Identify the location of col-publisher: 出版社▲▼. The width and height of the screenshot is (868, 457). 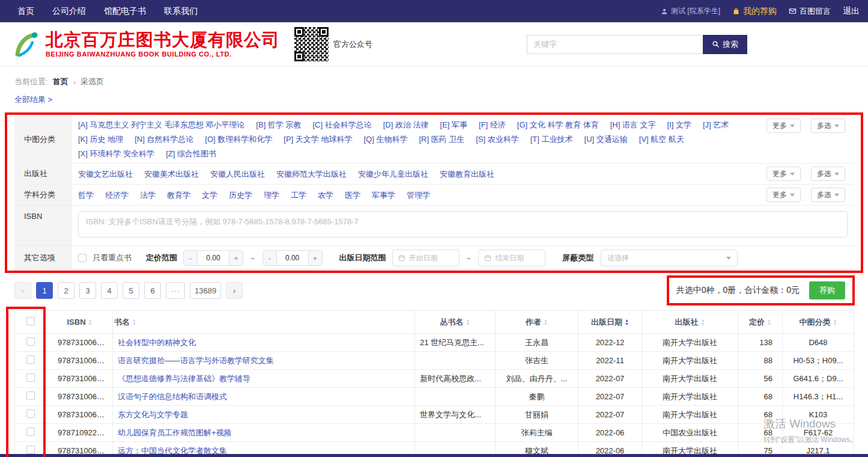
(690, 322).